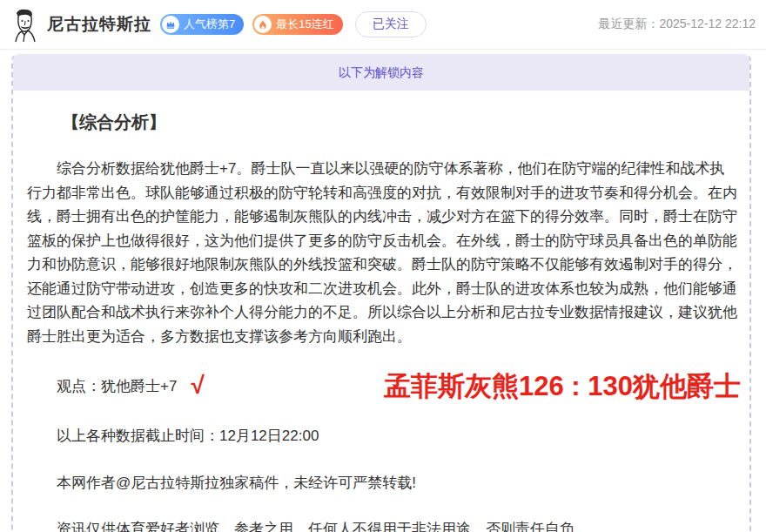 The height and width of the screenshot is (532, 766). I want to click on win-checkmark: √, so click(197, 385).